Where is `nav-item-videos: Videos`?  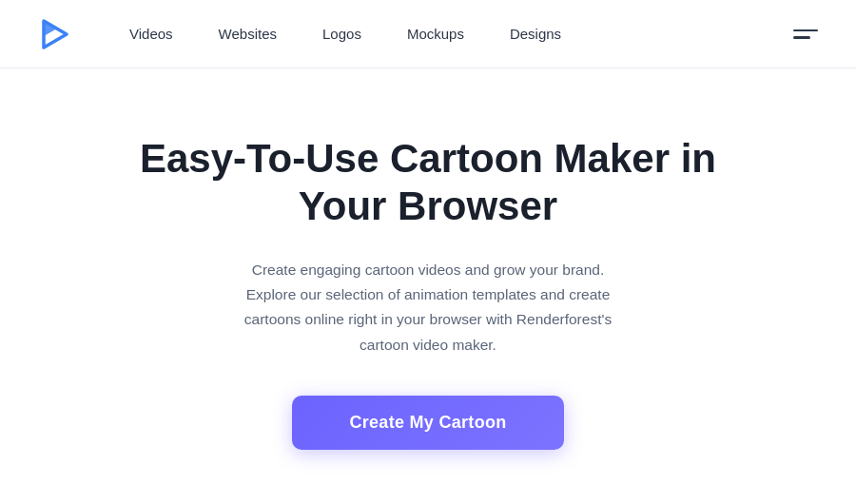
nav-item-videos: Videos is located at coordinates (151, 34).